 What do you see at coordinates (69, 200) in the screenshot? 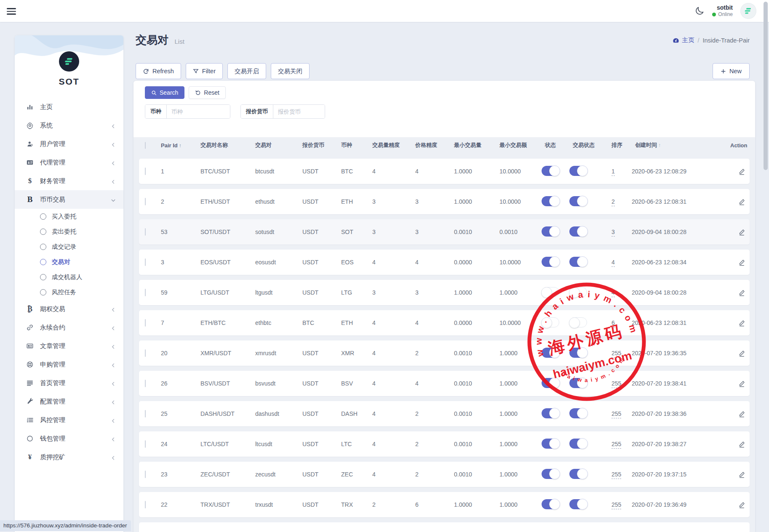
I see `sidebar-item-币币交易: B 币币交易` at bounding box center [69, 200].